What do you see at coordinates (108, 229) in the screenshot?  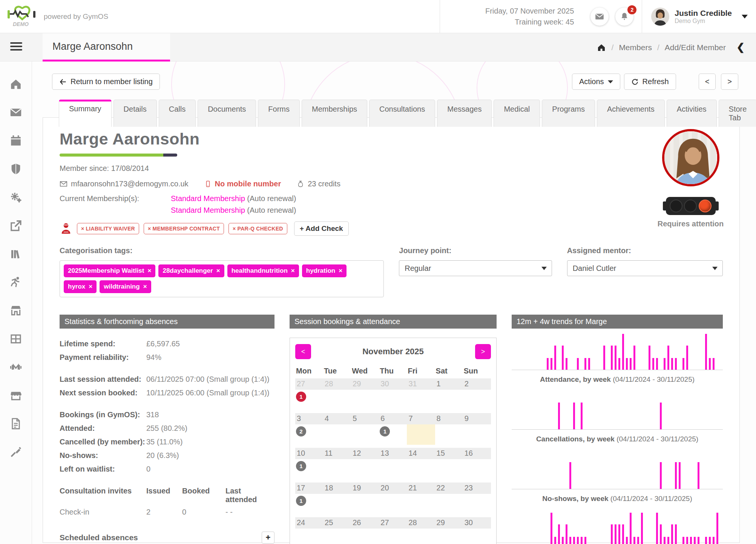 I see `check-badge-liability-waiver: ×LIABILITY WAIVER` at bounding box center [108, 229].